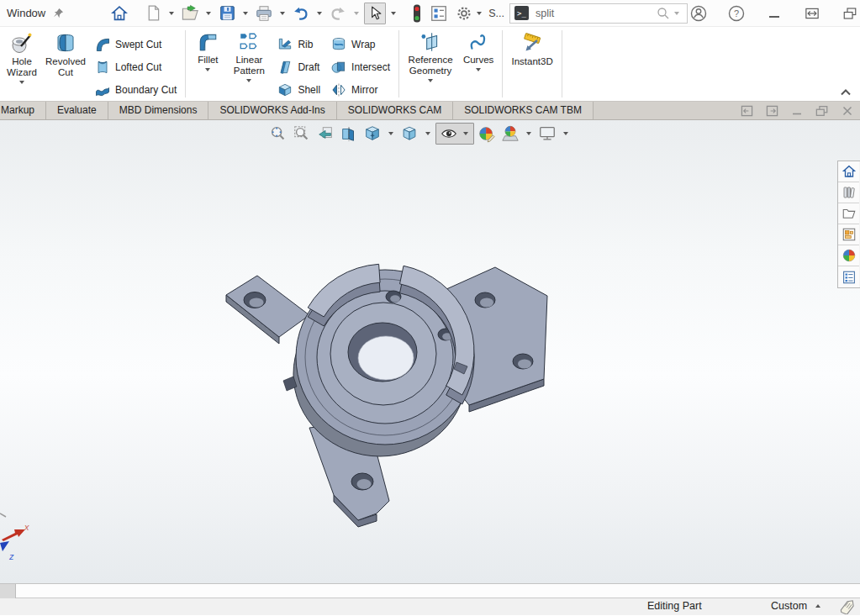 This screenshot has height=616, width=860. What do you see at coordinates (849, 193) in the screenshot?
I see `design-library-icon` at bounding box center [849, 193].